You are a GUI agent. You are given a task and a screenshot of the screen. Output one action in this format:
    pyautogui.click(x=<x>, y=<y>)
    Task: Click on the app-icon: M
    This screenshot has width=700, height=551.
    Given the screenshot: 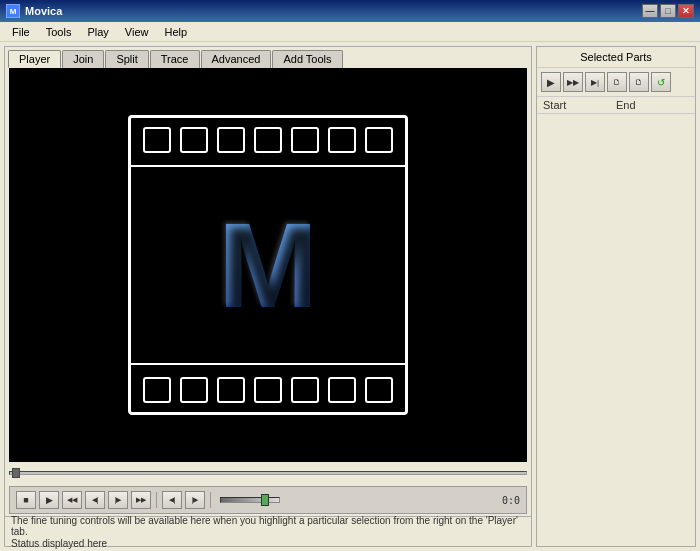 What is the action you would take?
    pyautogui.click(x=13, y=11)
    